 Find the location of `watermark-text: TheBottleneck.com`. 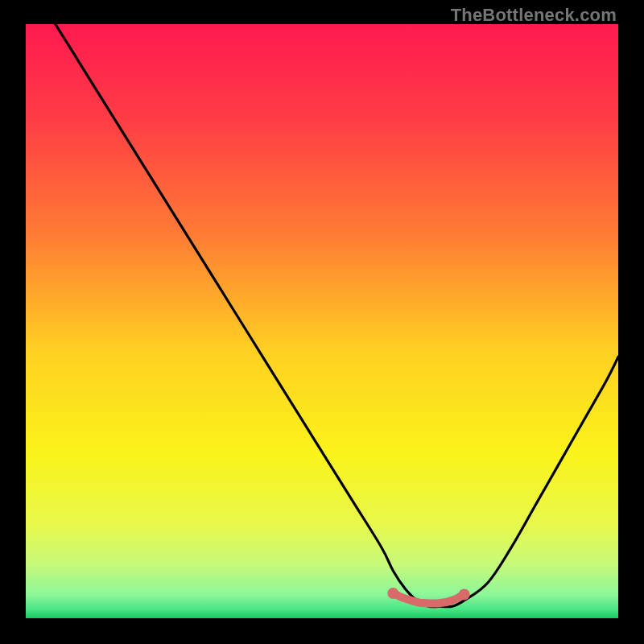

watermark-text: TheBottleneck.com is located at coordinates (534, 15).